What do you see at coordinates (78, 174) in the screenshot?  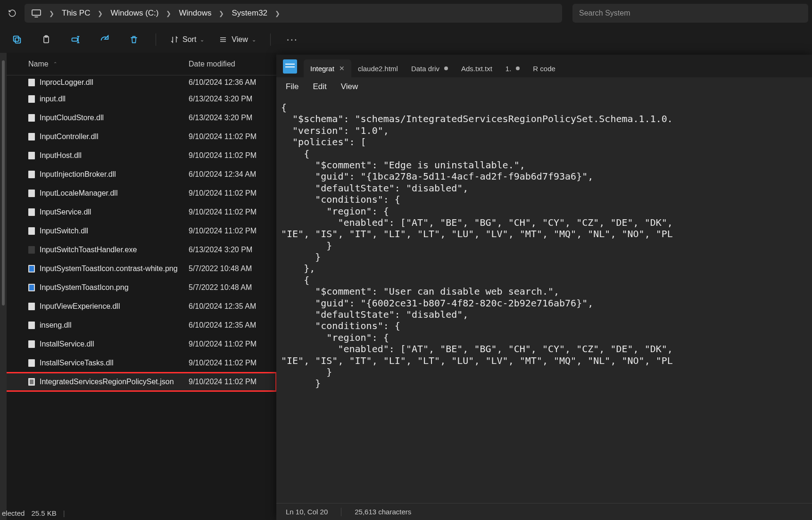 I see `file-name: InputInjectionBroker.dll` at bounding box center [78, 174].